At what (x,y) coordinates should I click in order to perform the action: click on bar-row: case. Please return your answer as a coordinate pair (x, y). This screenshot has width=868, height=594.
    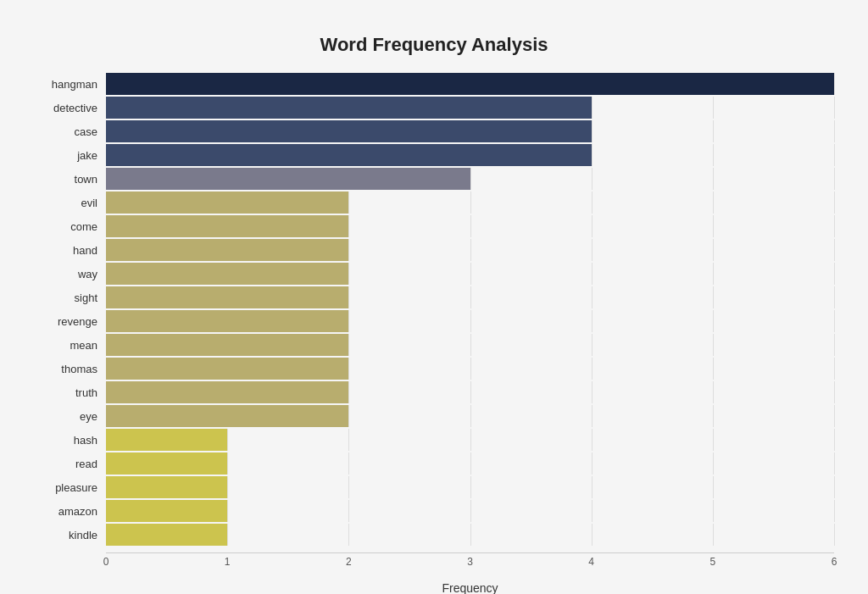
    Looking at the image, I should click on (434, 131).